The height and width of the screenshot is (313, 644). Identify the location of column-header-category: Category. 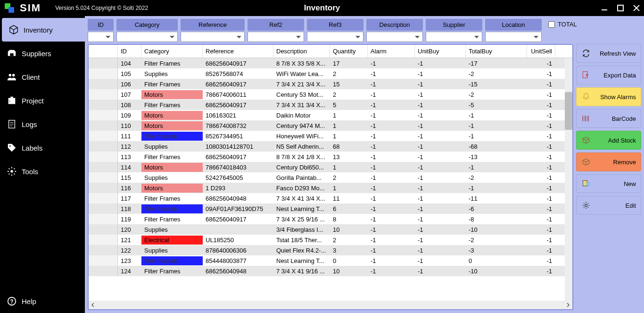
(172, 51).